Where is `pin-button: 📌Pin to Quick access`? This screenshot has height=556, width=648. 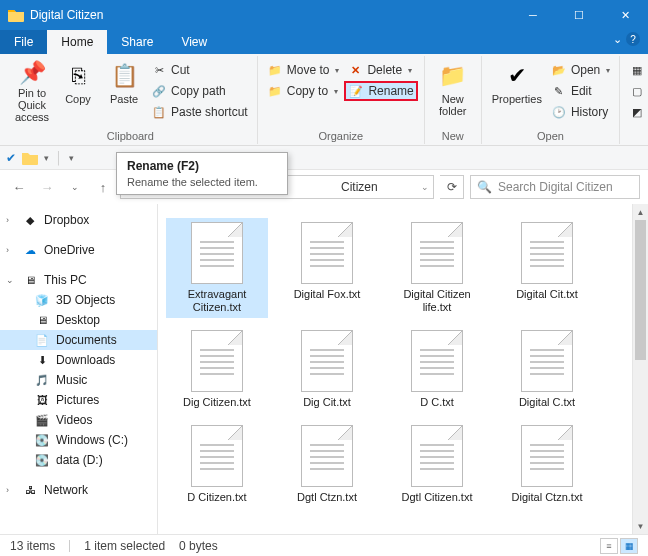
pin-button: 📌Pin to Quick access is located at coordinates (32, 91).